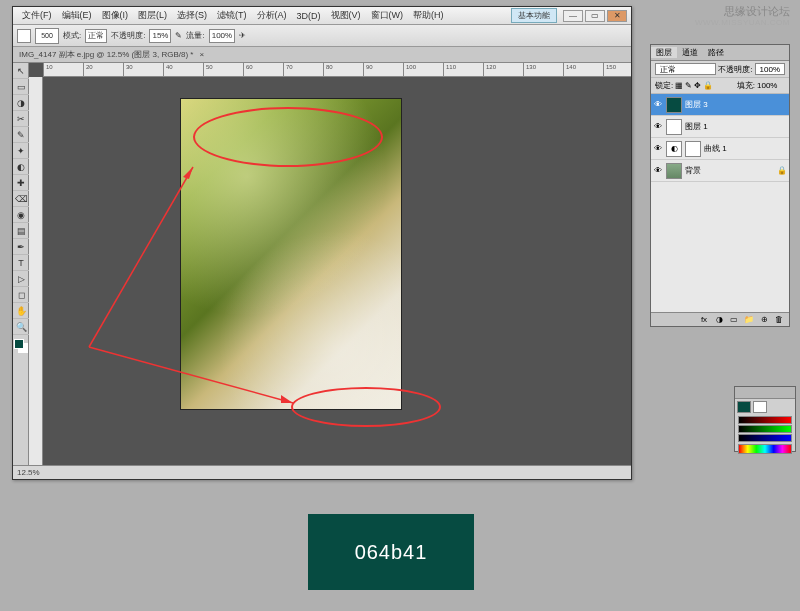  Describe the element at coordinates (21, 346) in the screenshot. I see `color-swatches` at that location.